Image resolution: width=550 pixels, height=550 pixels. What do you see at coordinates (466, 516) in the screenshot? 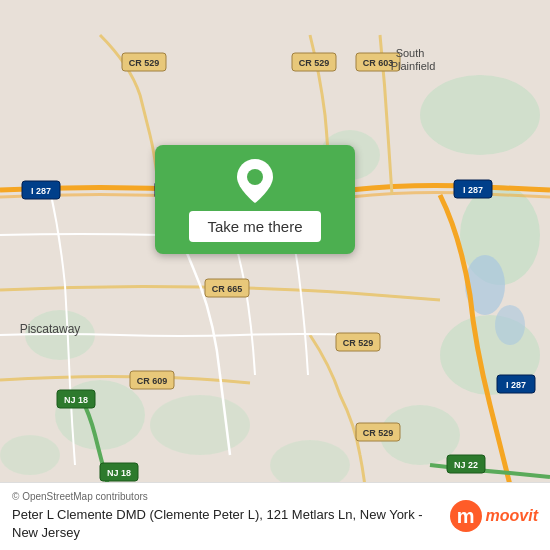
I see `moovit-m-icon: m` at bounding box center [466, 516].